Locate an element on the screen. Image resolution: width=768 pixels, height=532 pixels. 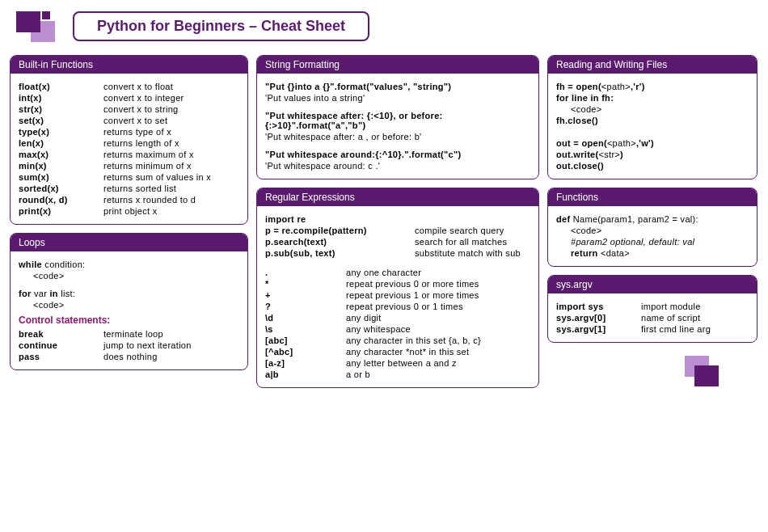
row-val: any letter between a and z is located at coordinates (438, 363).